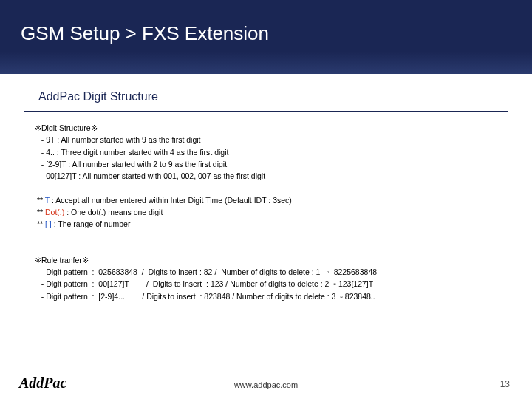  I want to click on note-bracket: ** [ ] : The range of number, so click(266, 224).